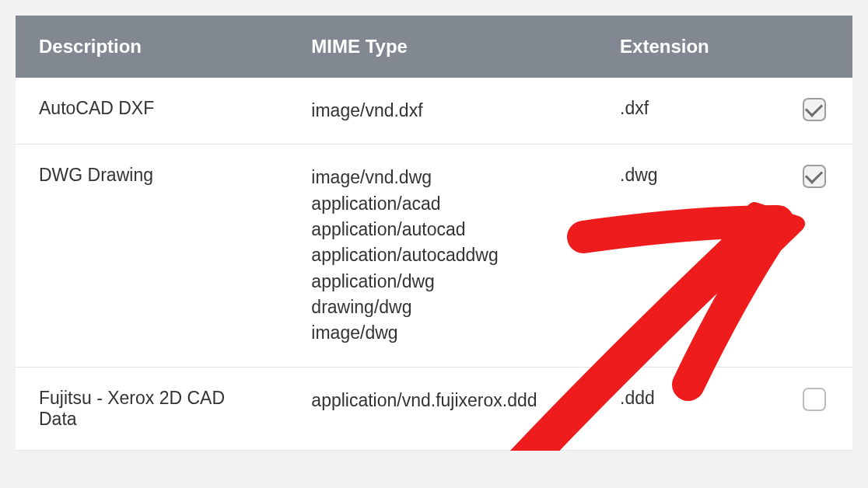 The height and width of the screenshot is (488, 868). What do you see at coordinates (442, 47) in the screenshot?
I see `header-mime: MIME Type` at bounding box center [442, 47].